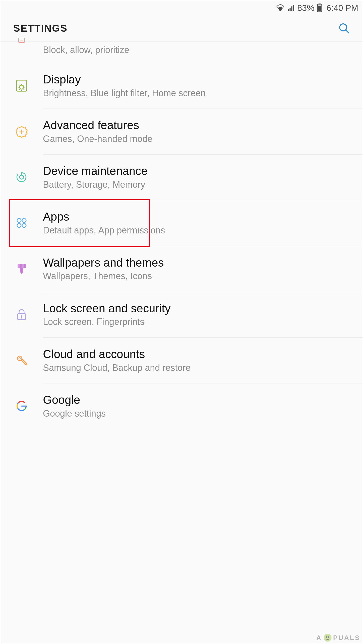 The height and width of the screenshot is (644, 363). I want to click on settings-item-title: Cloud and accounts, so click(199, 354).